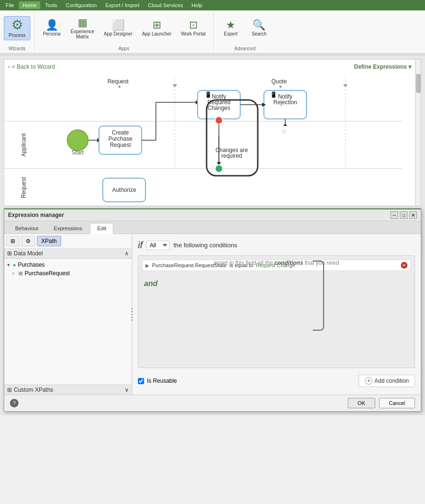 Image resolution: width=425 pixels, height=504 pixels. Describe the element at coordinates (162, 381) in the screenshot. I see `is-reusable-label: Is Reusable` at that location.